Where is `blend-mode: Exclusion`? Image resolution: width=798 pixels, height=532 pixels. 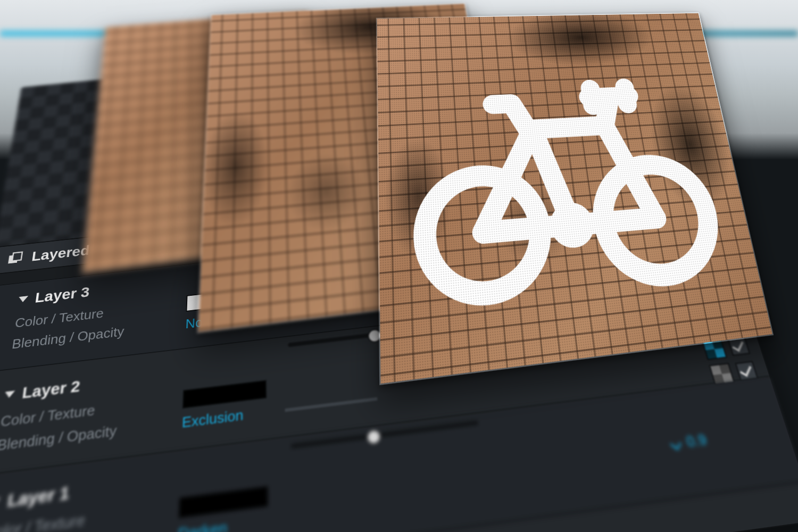
blend-mode: Exclusion is located at coordinates (212, 419).